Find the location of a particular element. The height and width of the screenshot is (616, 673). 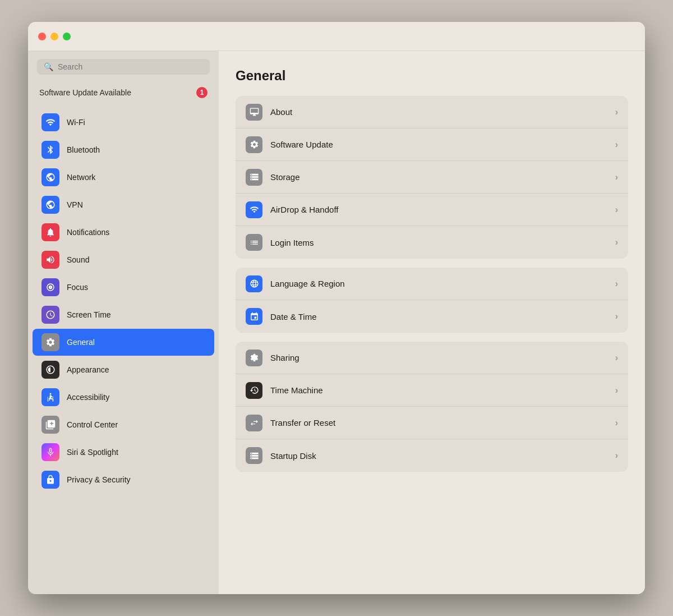

traffic-lights is located at coordinates (54, 36).